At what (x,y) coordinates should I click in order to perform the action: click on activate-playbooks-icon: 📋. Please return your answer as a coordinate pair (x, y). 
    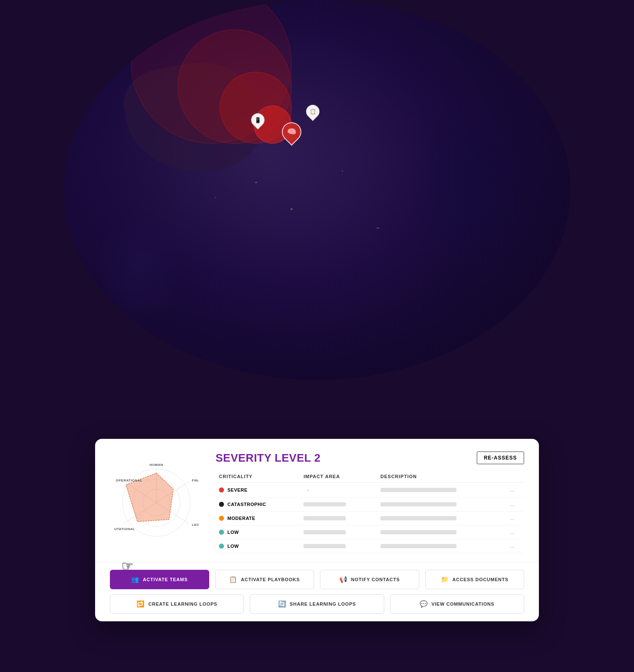
    Looking at the image, I should click on (233, 579).